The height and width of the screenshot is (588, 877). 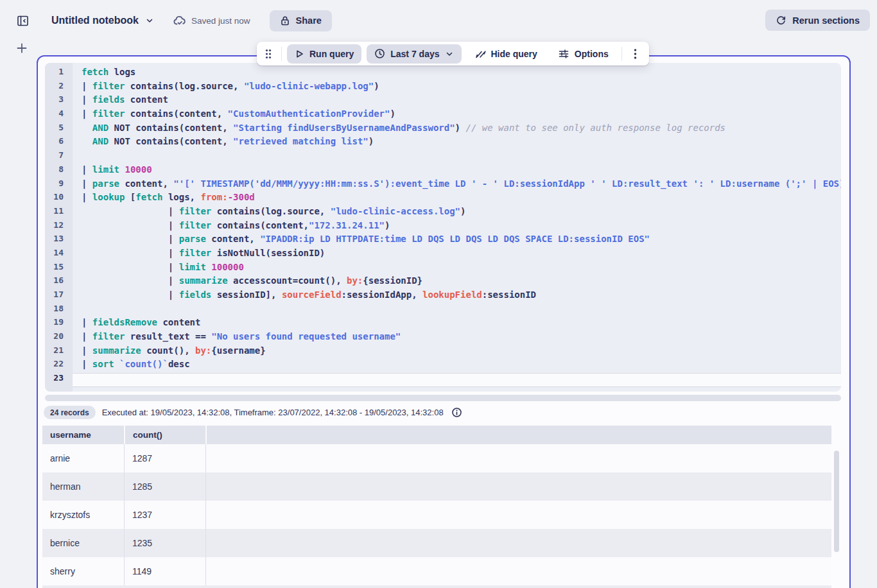 I want to click on drag-handle, so click(x=268, y=54).